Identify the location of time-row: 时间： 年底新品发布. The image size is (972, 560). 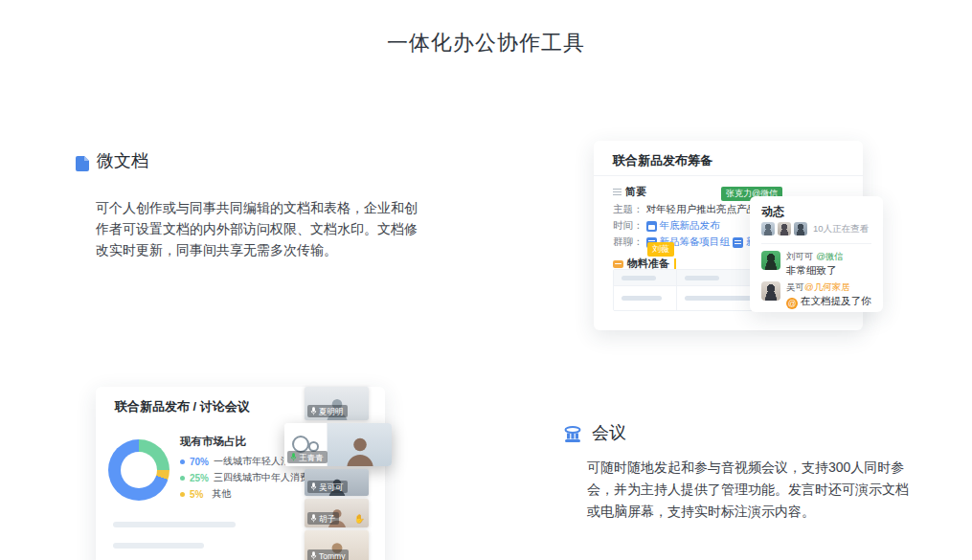
(667, 226).